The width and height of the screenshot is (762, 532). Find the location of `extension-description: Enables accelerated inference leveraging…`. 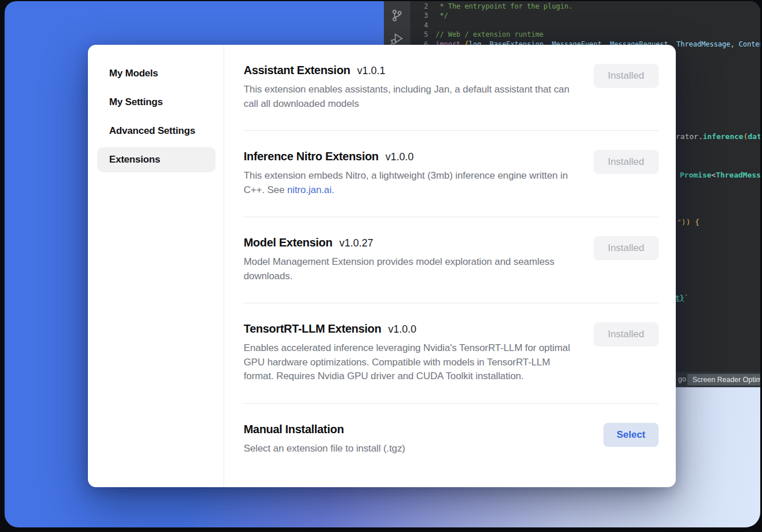

extension-description: Enables accelerated inference leveraging… is located at coordinates (410, 363).